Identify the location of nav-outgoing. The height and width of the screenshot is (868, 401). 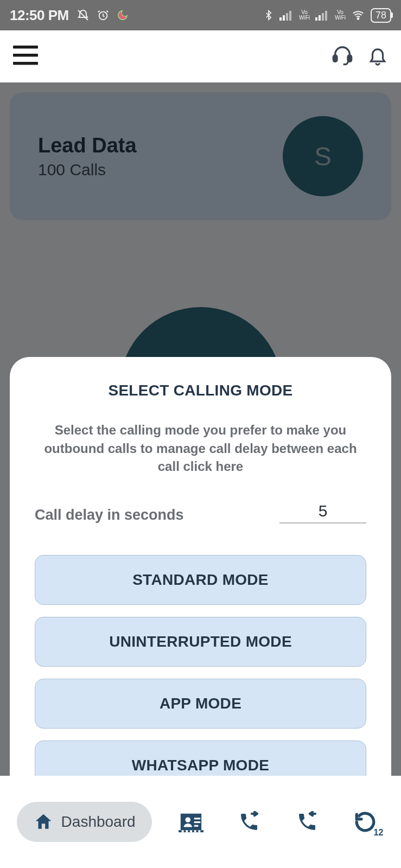
(249, 822).